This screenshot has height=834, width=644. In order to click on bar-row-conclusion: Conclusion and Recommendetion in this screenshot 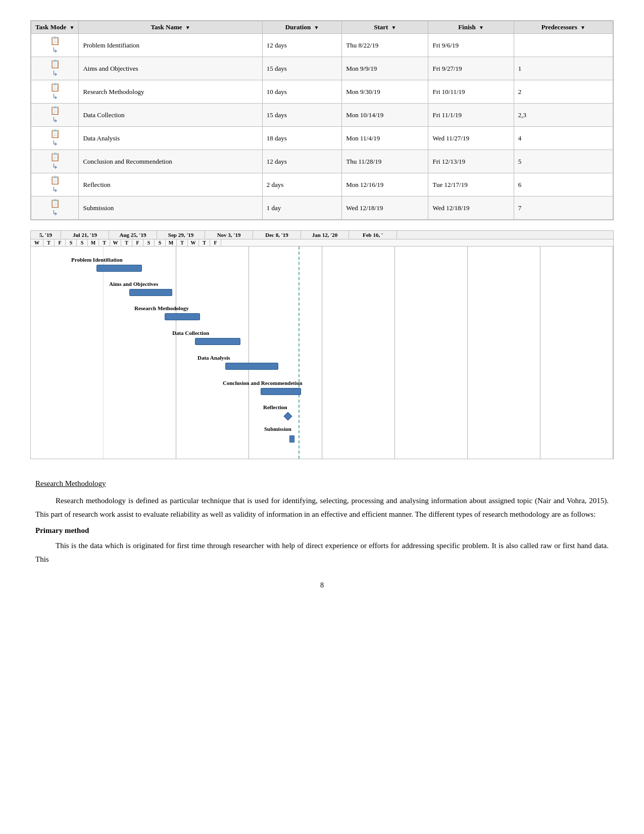, I will do `click(263, 383)`.